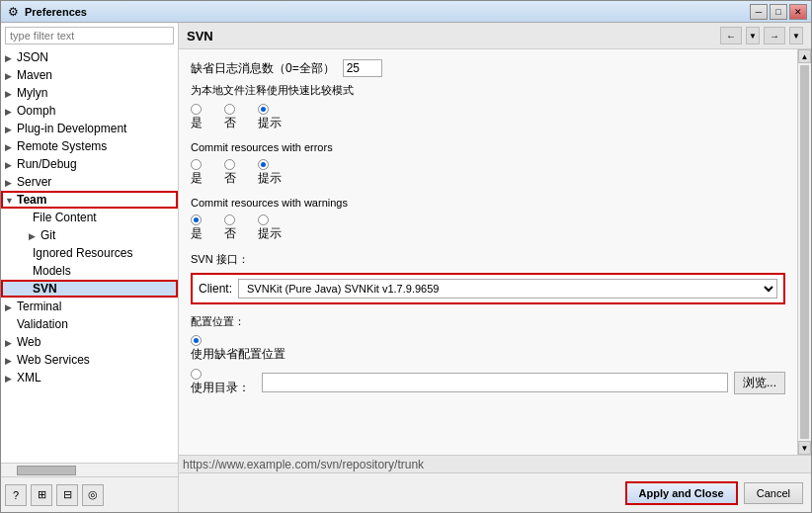 The image size is (812, 513). I want to click on local-compare-no: 否, so click(230, 118).